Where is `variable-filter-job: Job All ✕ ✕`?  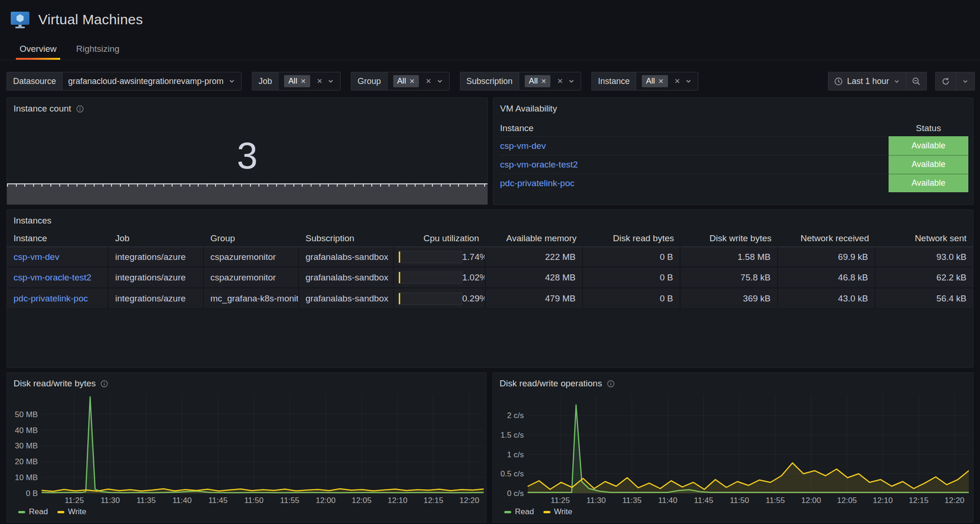 variable-filter-job: Job All ✕ ✕ is located at coordinates (296, 81).